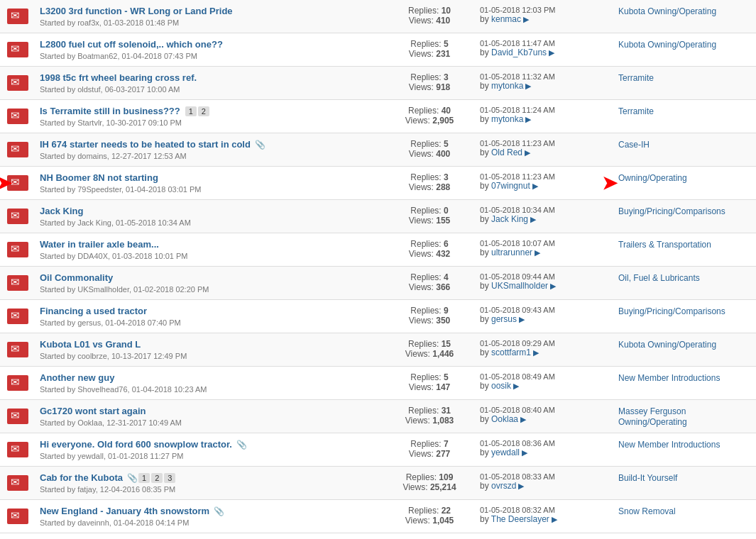 Image resolution: width=756 pixels, height=539 pixels. What do you see at coordinates (429, 254) in the screenshot?
I see `views-count: Views: 432` at bounding box center [429, 254].